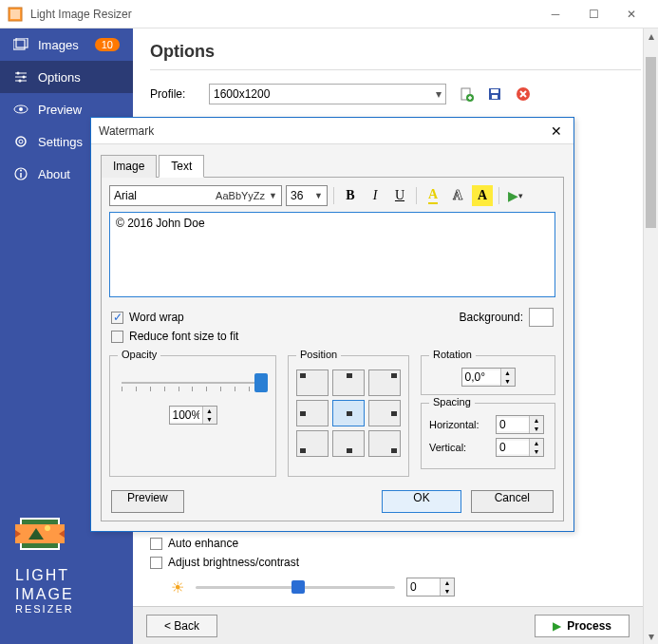 The image size is (658, 644). I want to click on minimize-button: ─, so click(555, 14).